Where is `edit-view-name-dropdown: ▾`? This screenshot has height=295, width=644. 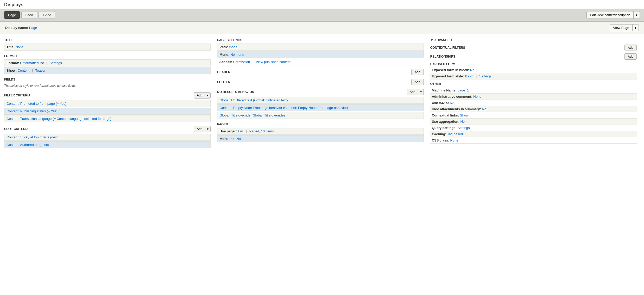 edit-view-name-dropdown: ▾ is located at coordinates (637, 15).